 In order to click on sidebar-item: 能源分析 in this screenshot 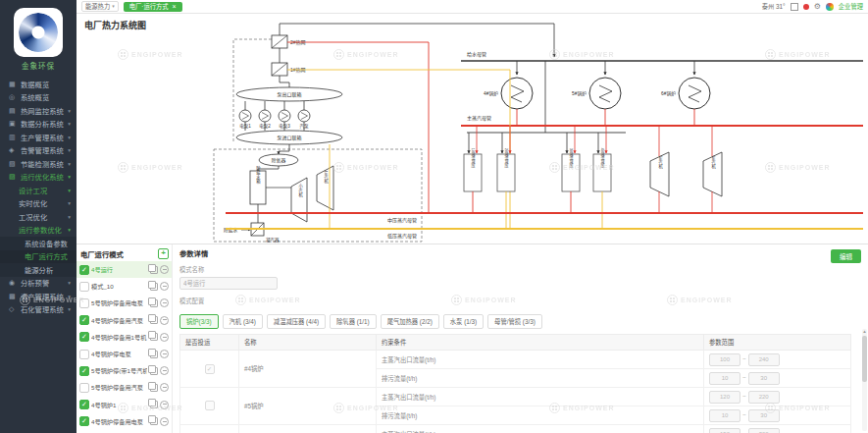, I will do `click(38, 270)`.